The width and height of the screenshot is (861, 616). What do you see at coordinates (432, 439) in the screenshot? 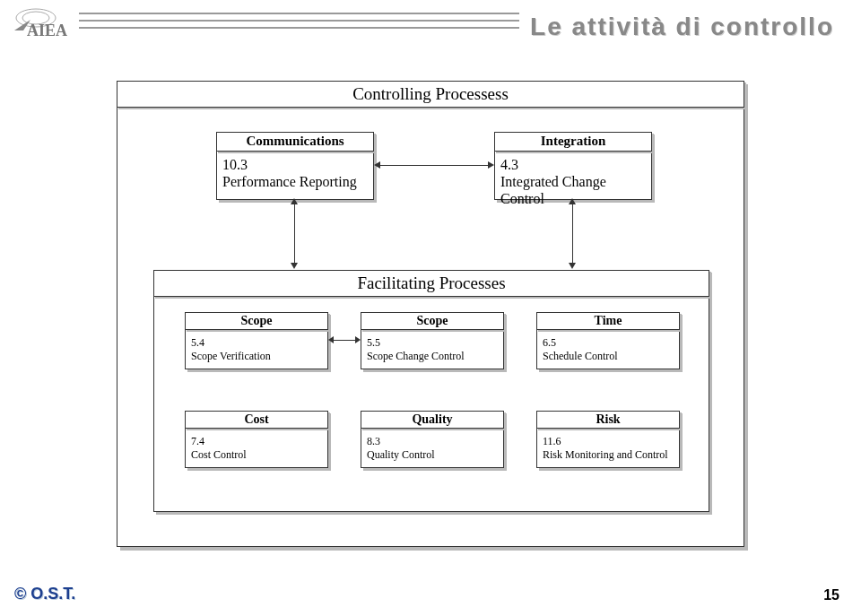
I see `box-quality: Quality 8.3 Quality Control` at bounding box center [432, 439].